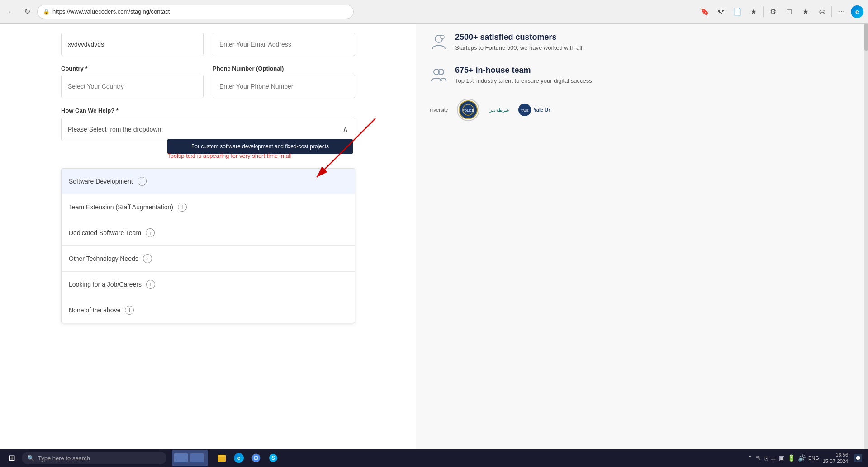 The height and width of the screenshot is (467, 868). I want to click on lock-icon: 🔒, so click(46, 12).